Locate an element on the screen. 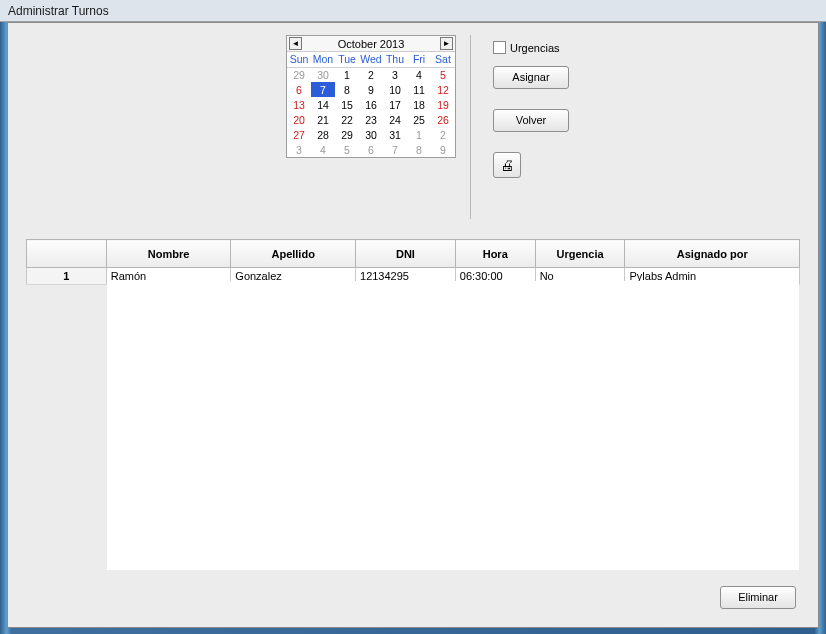 The width and height of the screenshot is (826, 634). calendar-day-cell: 21 is located at coordinates (323, 120).